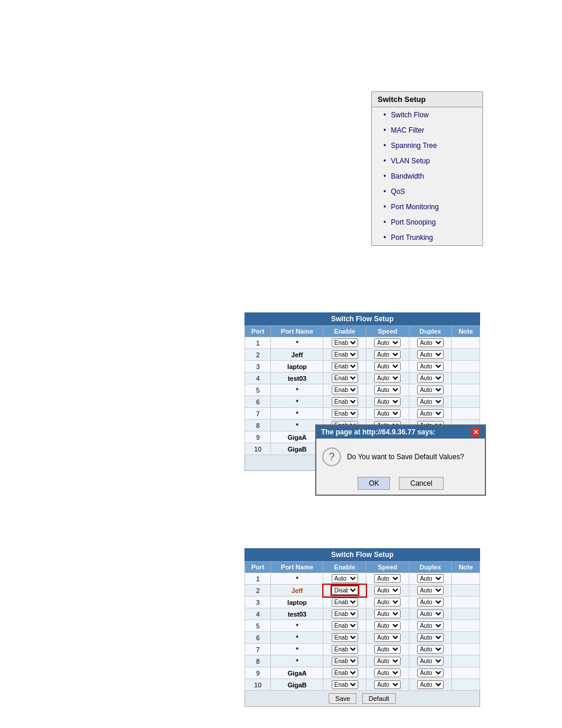 The width and height of the screenshot is (562, 728). Describe the element at coordinates (475, 432) in the screenshot. I see `dialog-close-button: ✕` at that location.